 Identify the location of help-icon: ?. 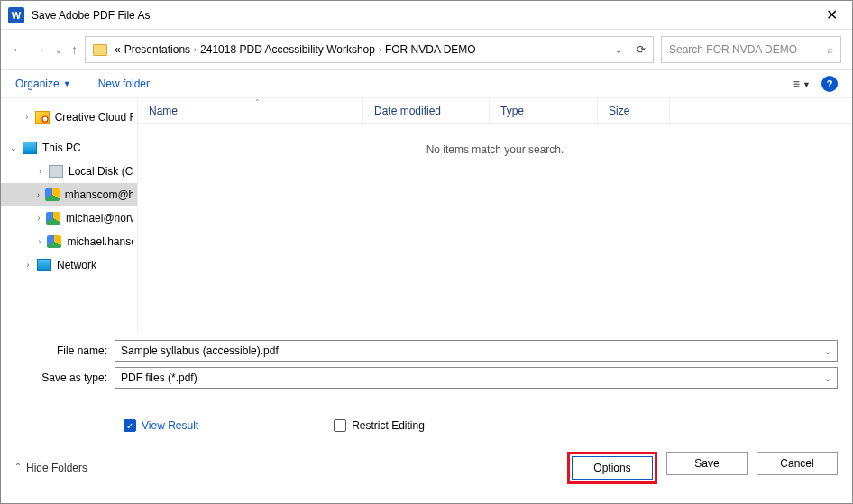
(830, 84).